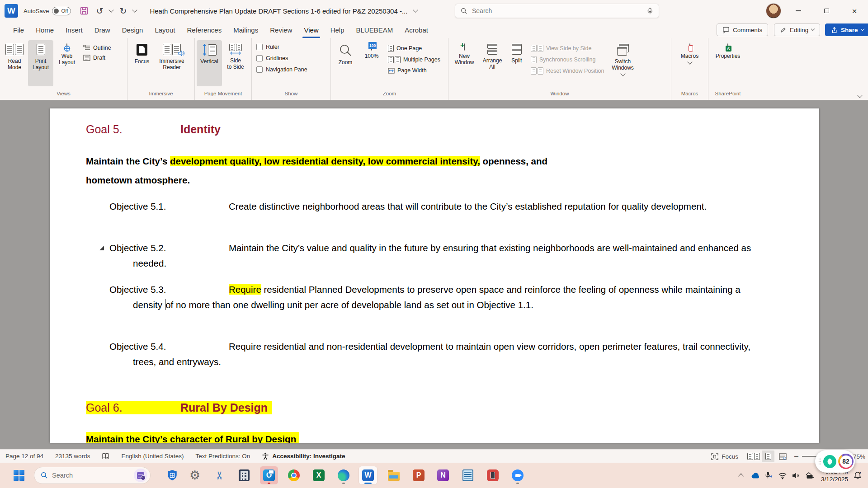 This screenshot has height=488, width=868. What do you see at coordinates (45, 30) in the screenshot?
I see `tab-home: Home` at bounding box center [45, 30].